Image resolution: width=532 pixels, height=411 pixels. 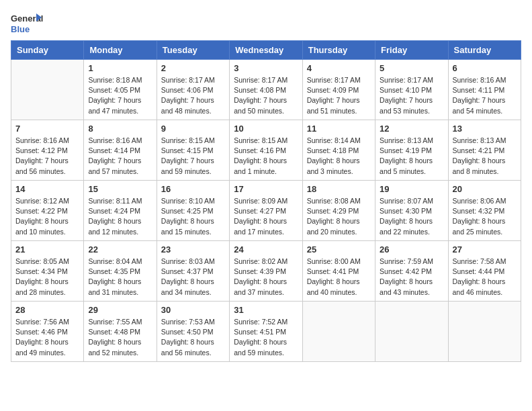 What do you see at coordinates (339, 216) in the screenshot?
I see `cell-info: Sunrise: 8:08 AM Sunset: 4:29 PM Dayligh…` at bounding box center [339, 216].